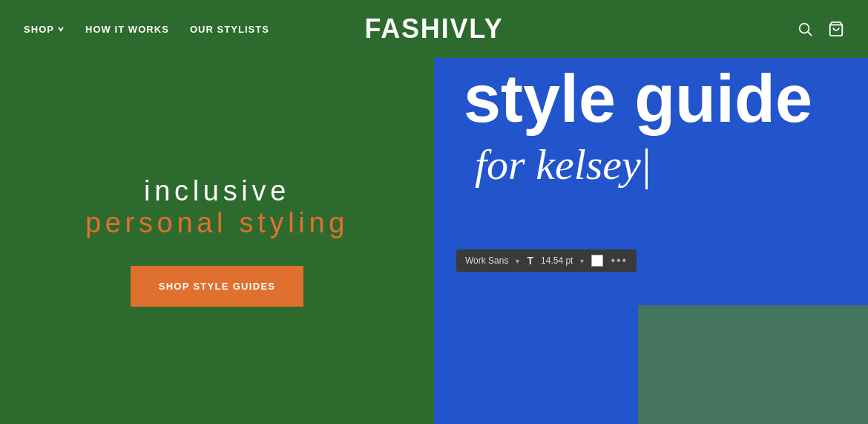 The image size is (868, 424). Describe the element at coordinates (230, 30) in the screenshot. I see `our-stylists-link: OUR STYLISTS` at that location.